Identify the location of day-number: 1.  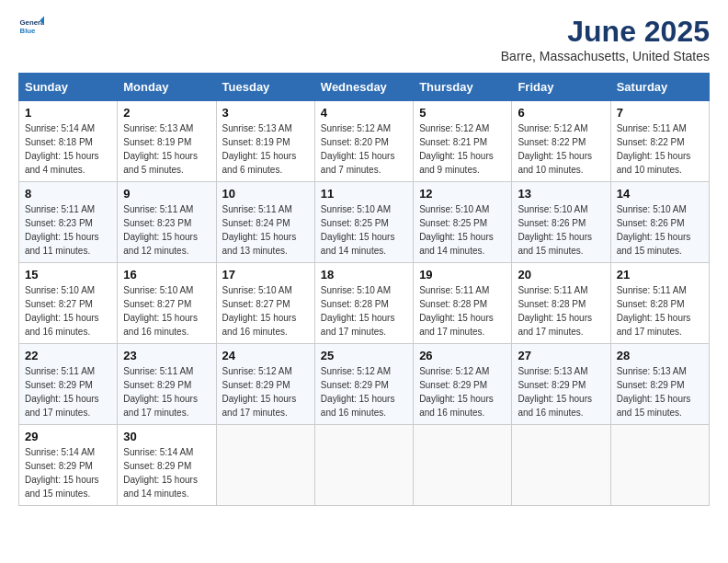
(68, 112).